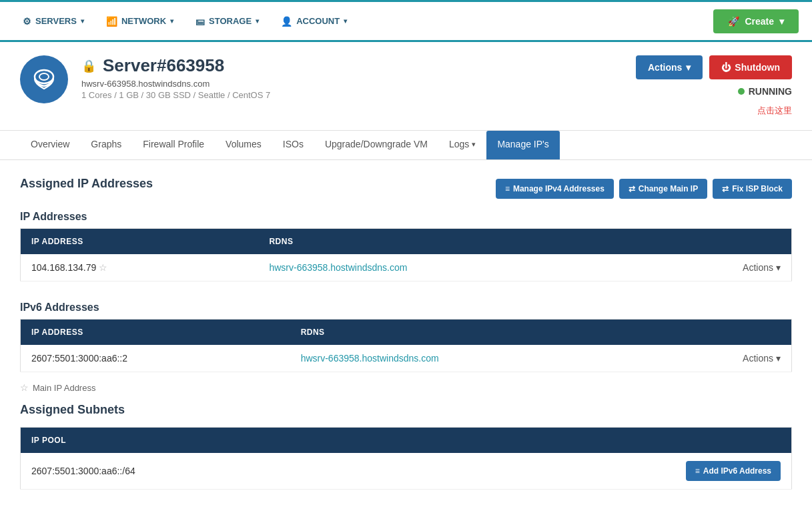 The width and height of the screenshot is (812, 531). What do you see at coordinates (770, 91) in the screenshot?
I see `status-text: RUNNING` at bounding box center [770, 91].